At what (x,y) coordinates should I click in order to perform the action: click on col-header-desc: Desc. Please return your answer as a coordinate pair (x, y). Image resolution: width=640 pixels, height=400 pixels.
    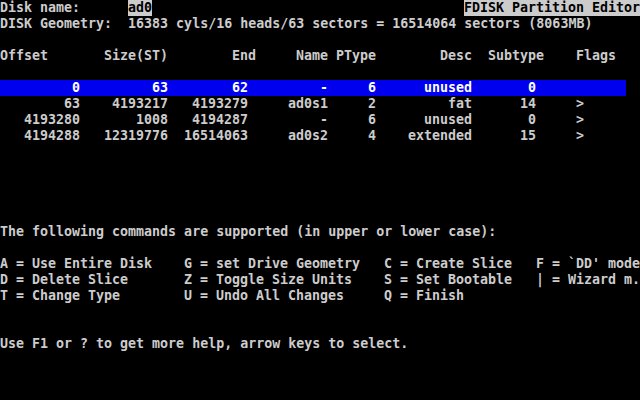
    Looking at the image, I should click on (456, 56).